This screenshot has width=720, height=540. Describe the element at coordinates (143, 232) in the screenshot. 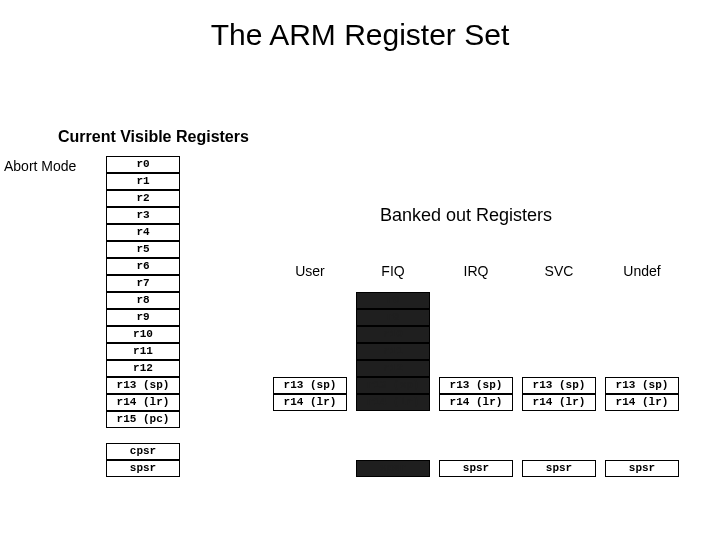

I see `register-cell: r4` at that location.